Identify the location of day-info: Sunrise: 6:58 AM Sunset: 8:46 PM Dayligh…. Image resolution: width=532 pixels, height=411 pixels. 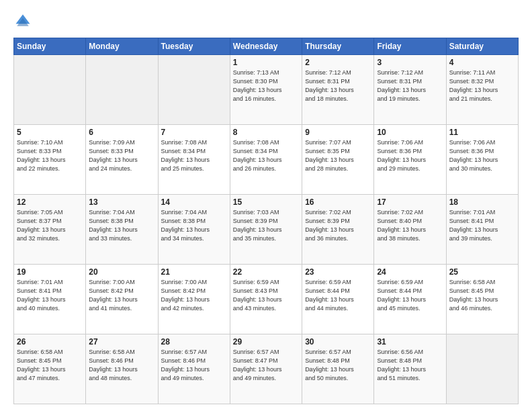
(122, 365).